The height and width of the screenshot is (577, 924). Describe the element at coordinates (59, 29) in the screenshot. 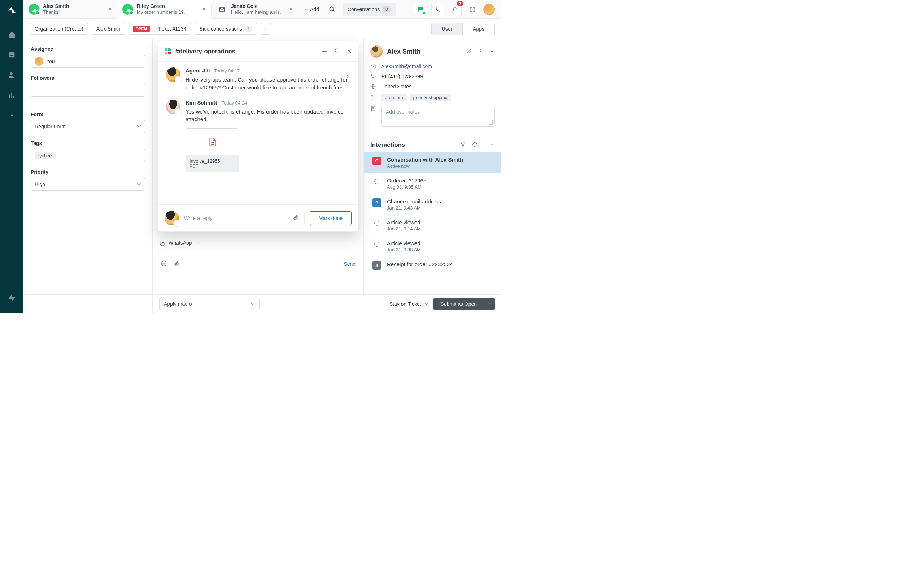

I see `breadcrumb-org: Organization (Create)` at that location.